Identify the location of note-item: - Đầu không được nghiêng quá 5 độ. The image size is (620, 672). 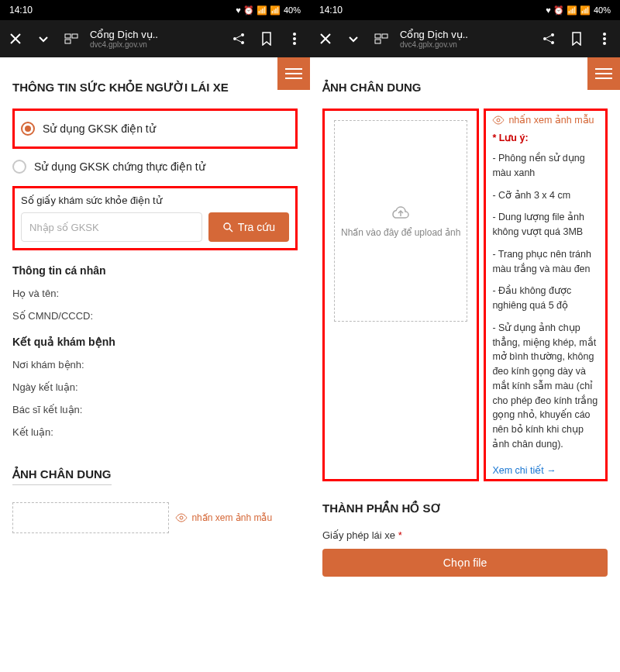
(546, 298).